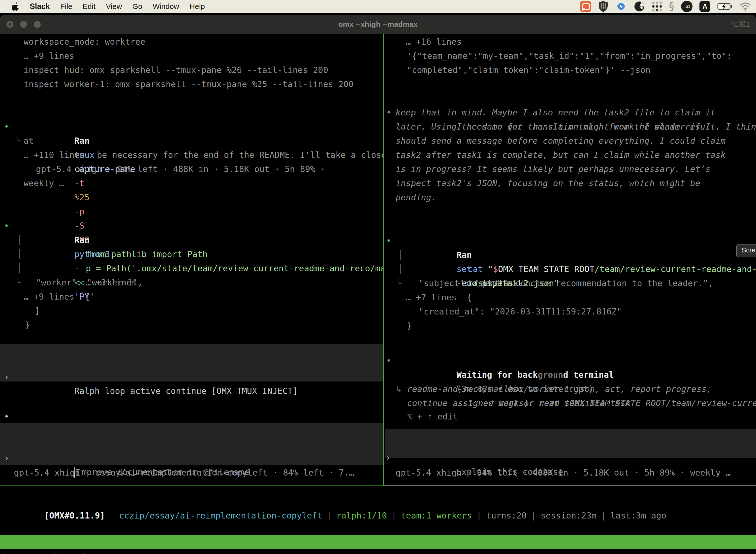  What do you see at coordinates (570, 255) in the screenshot?
I see `code-line: │ tasks/task-2.json"` at bounding box center [570, 255].